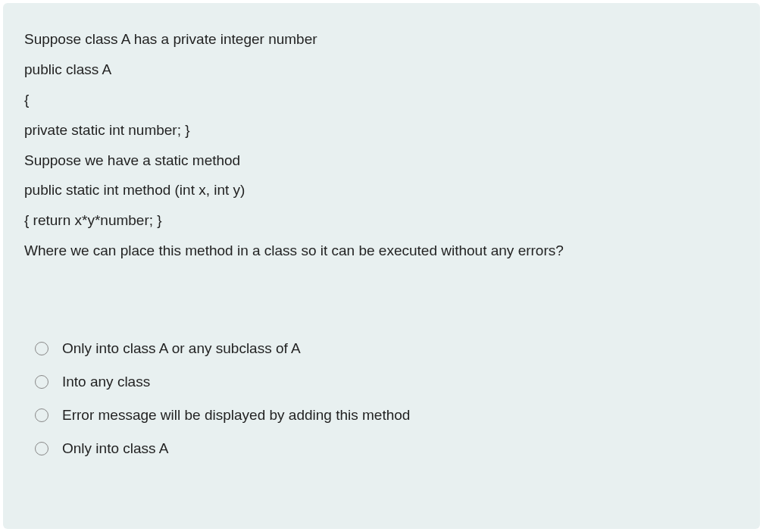  What do you see at coordinates (382, 251) in the screenshot?
I see `question-line: Where we can place this method in a clas…` at bounding box center [382, 251].